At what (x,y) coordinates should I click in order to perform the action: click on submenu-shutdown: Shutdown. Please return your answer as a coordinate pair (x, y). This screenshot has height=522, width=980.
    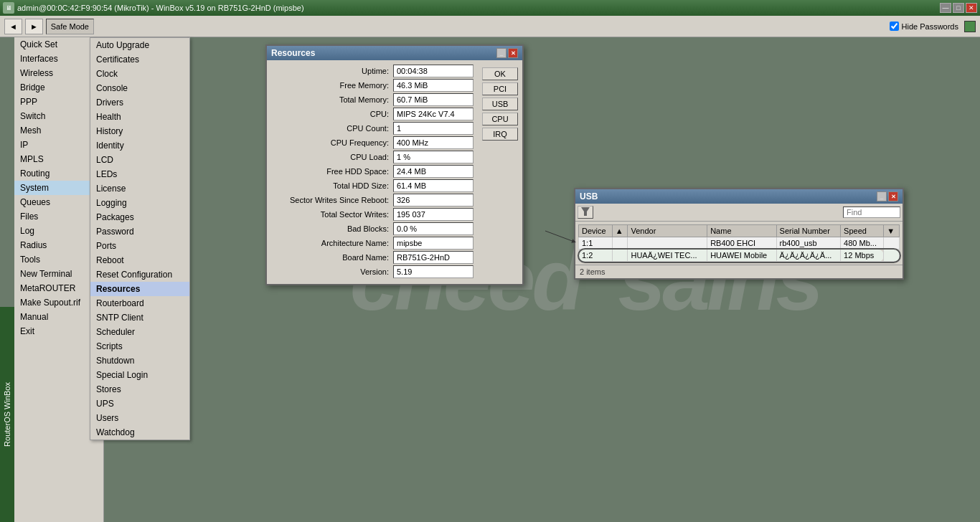
    Looking at the image, I should click on (140, 361).